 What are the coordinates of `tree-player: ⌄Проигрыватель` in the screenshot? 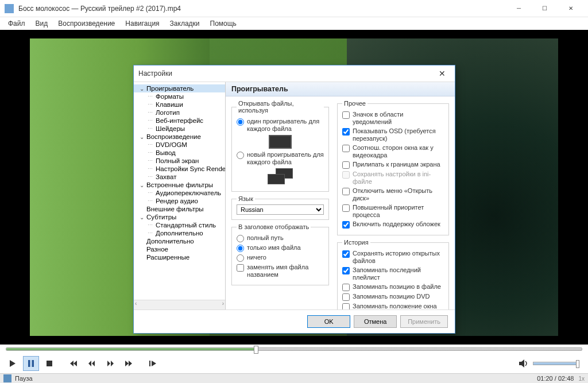 It's located at (179, 88).